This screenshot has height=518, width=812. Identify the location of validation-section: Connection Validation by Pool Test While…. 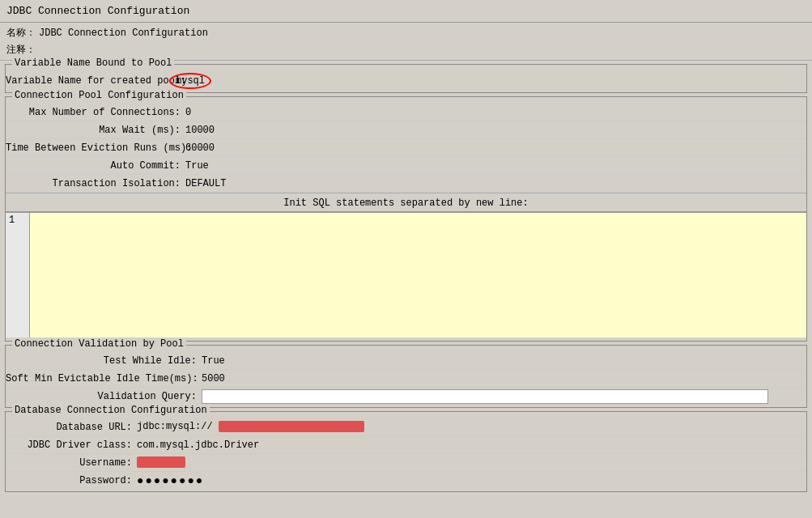
(406, 376).